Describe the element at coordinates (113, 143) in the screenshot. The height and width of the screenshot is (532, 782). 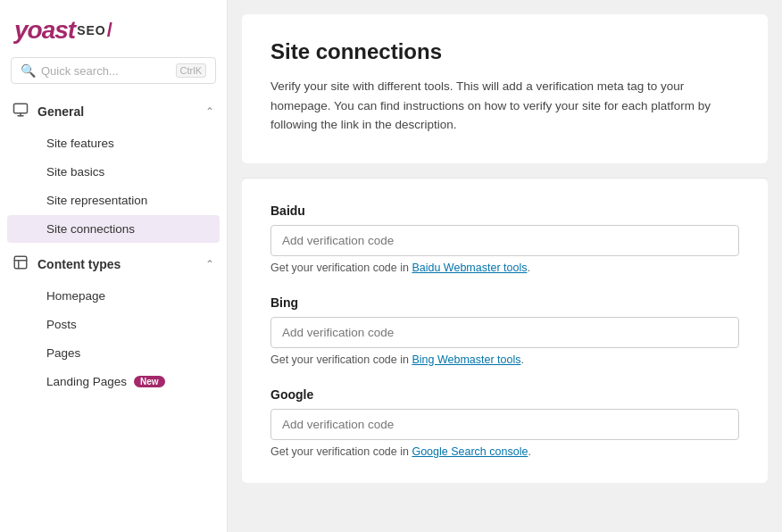
I see `sidebar-item-site-features: Site features` at that location.